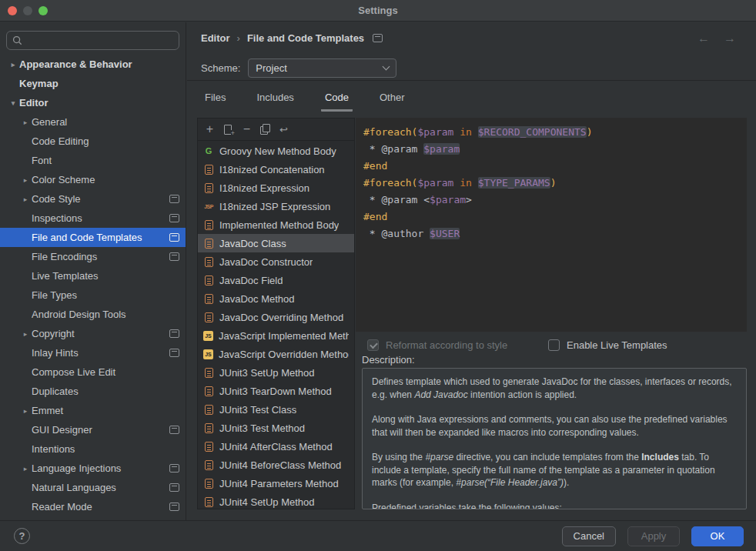 This screenshot has height=551, width=756. Describe the element at coordinates (92, 449) in the screenshot. I see `sidebar-item-intentions: Intentions` at that location.